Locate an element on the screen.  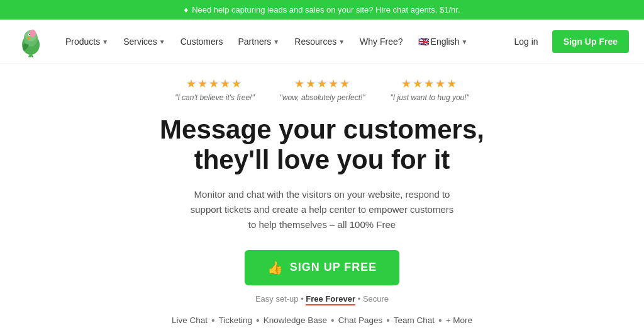
hero-subheadline: Monitor and chat with the visitors on yo… is located at coordinates (322, 210).